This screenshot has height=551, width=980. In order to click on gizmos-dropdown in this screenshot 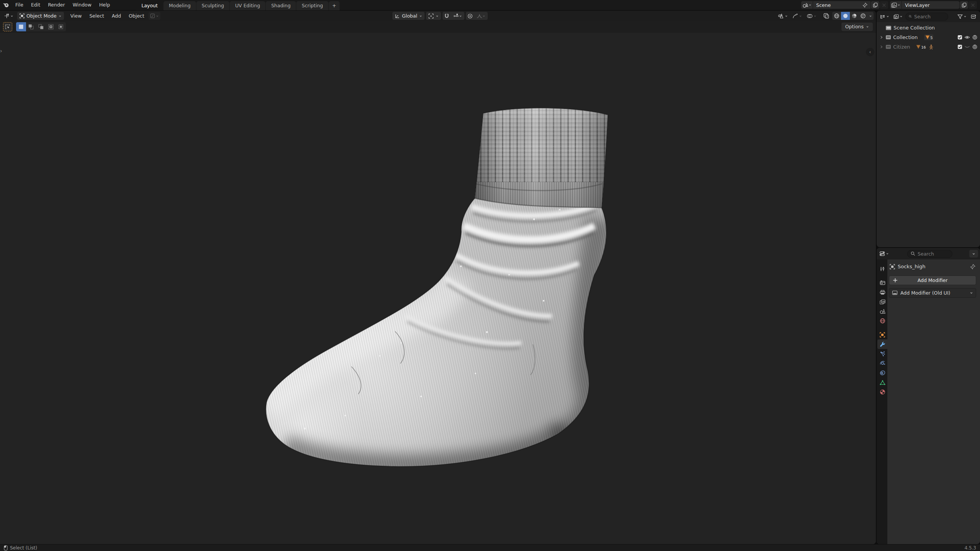, I will do `click(797, 16)`.